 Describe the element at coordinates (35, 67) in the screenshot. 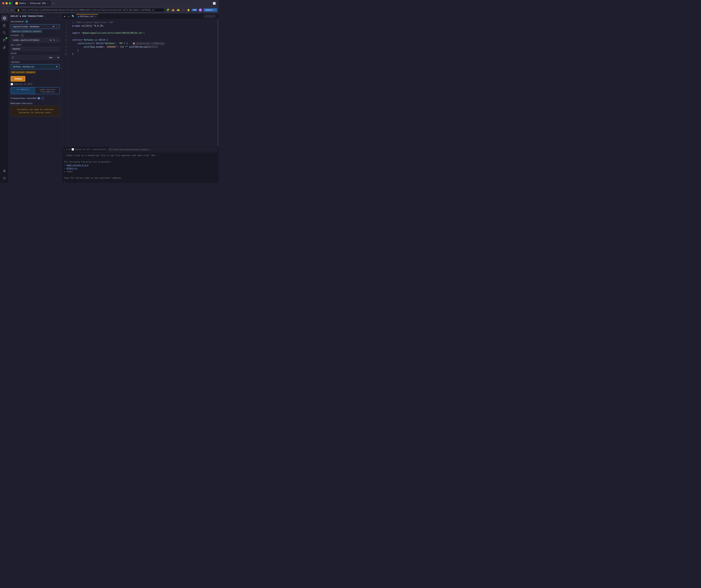

I see `contract-select-input: MyToken - MyToken.sol` at that location.